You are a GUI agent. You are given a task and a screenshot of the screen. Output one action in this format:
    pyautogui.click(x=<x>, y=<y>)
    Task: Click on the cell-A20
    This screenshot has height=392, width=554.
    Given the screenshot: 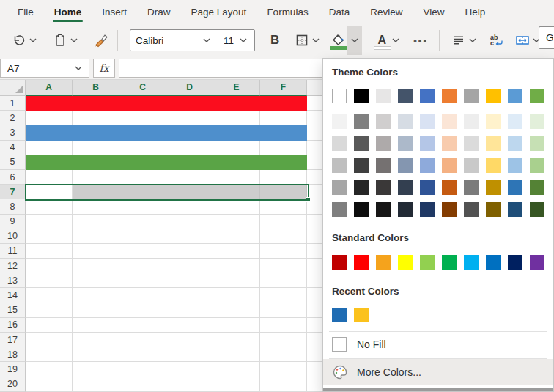 What is the action you would take?
    pyautogui.click(x=49, y=385)
    